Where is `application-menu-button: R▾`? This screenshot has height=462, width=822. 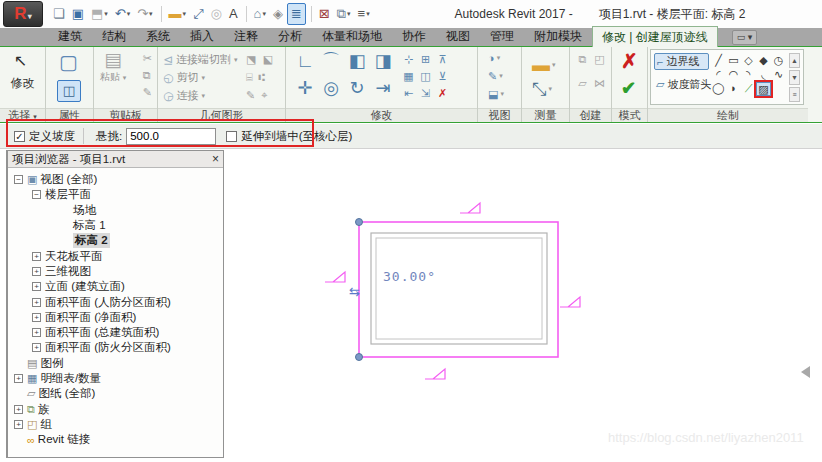 application-menu-button: R▾ is located at coordinates (23, 14).